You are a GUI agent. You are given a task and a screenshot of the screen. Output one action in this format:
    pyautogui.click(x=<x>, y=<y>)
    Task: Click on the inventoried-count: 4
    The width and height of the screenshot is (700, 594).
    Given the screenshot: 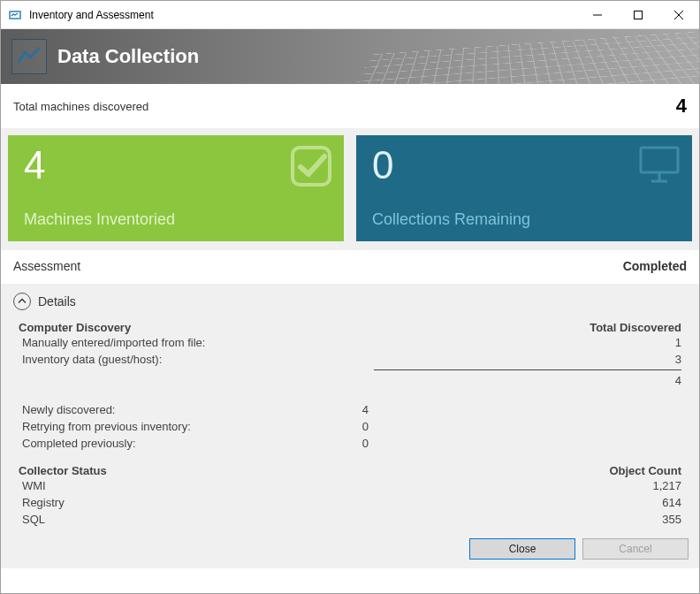 What is the action you would take?
    pyautogui.click(x=177, y=165)
    